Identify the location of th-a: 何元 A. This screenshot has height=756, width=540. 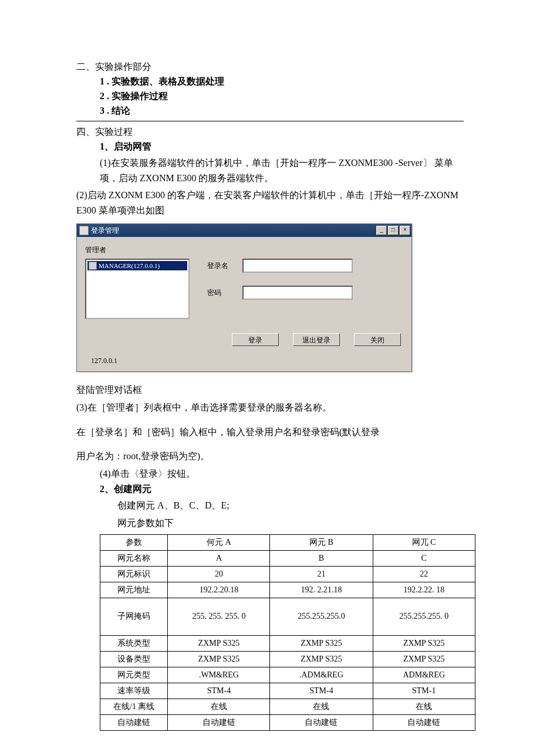
(219, 542).